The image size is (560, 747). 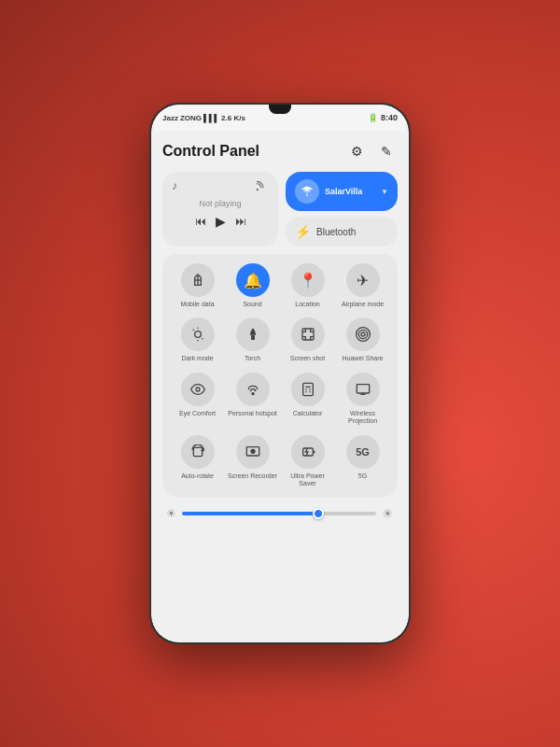 I want to click on huawei-share-icon, so click(x=363, y=334).